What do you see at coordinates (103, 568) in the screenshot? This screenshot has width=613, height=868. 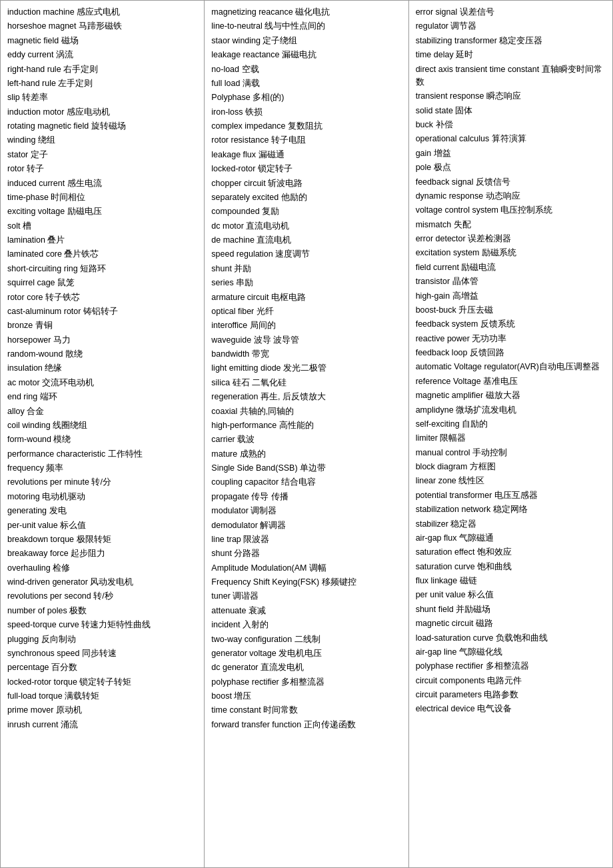 I see `term-item: overhauling 检修` at bounding box center [103, 568].